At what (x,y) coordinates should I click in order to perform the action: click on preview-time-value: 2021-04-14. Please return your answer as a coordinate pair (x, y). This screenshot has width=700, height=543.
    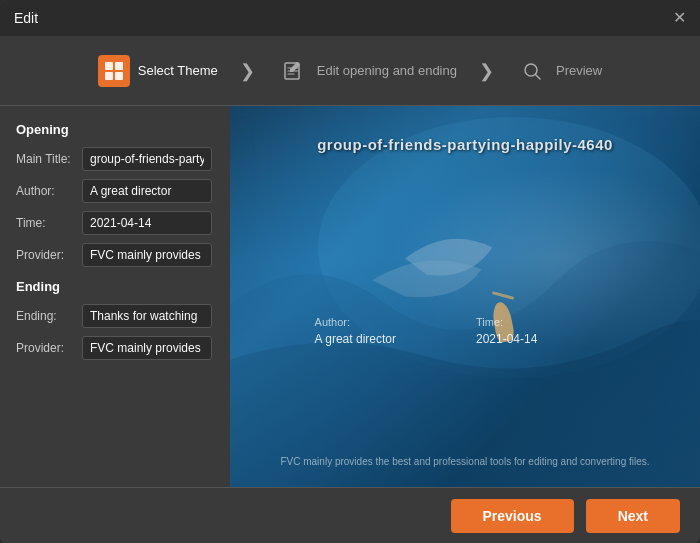
    Looking at the image, I should click on (506, 339).